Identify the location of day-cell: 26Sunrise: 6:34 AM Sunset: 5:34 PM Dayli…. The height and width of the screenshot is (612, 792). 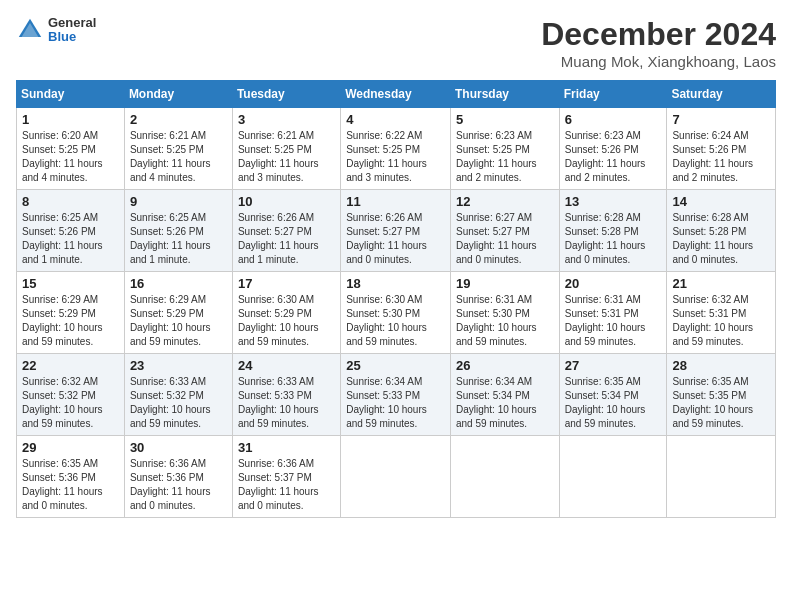
(504, 395).